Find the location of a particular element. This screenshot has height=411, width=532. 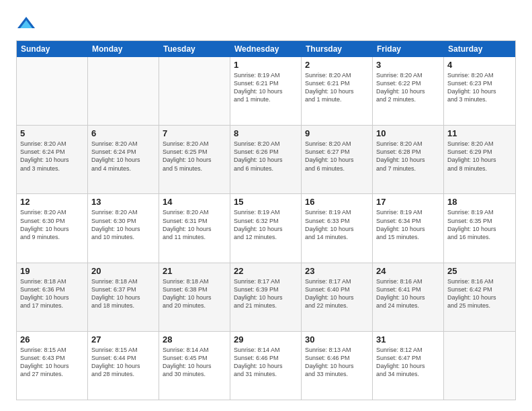

day-info: Sunrise: 8:18 AM Sunset: 6:38 PM Dayligh… is located at coordinates (195, 294).